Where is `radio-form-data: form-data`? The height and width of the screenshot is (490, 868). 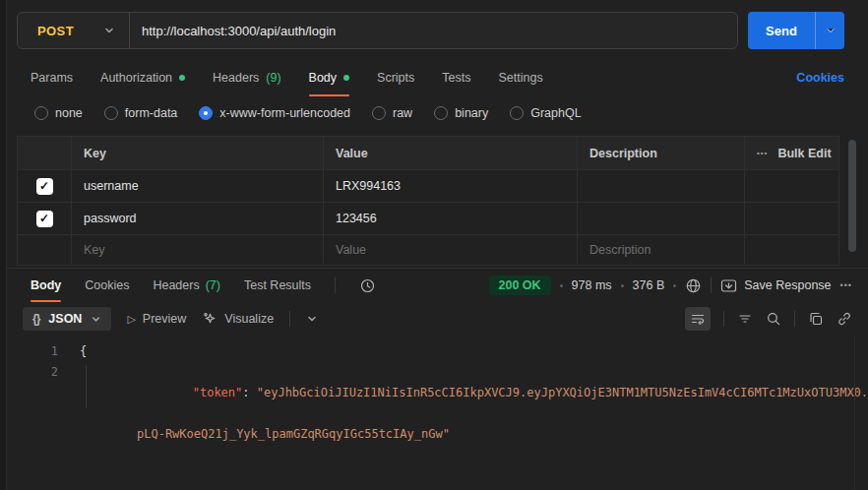 radio-form-data: form-data is located at coordinates (142, 113).